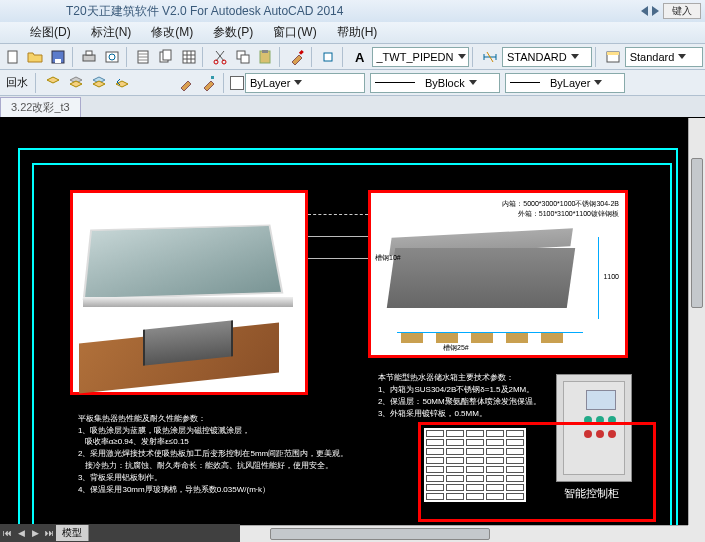 The height and width of the screenshot is (542, 705). What do you see at coordinates (352, 57) in the screenshot?
I see `toolbar-1: A _TWT_PIPEDN STANDARD Standard` at bounding box center [352, 57].